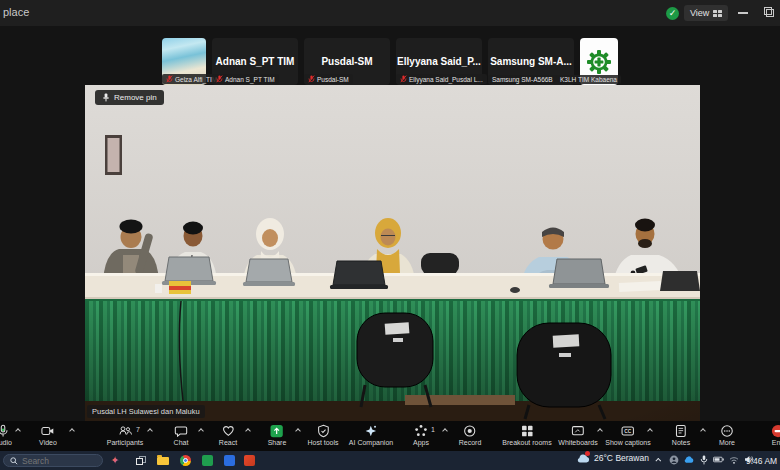 This screenshot has height=470, width=780. I want to click on copilot-icon: ✦, so click(115, 460).